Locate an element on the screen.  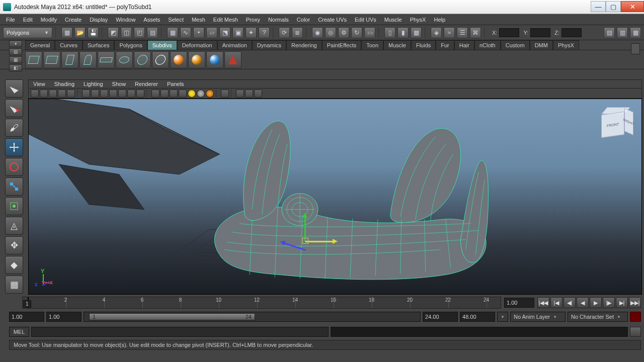
range-start-input is located at coordinates (27, 317).